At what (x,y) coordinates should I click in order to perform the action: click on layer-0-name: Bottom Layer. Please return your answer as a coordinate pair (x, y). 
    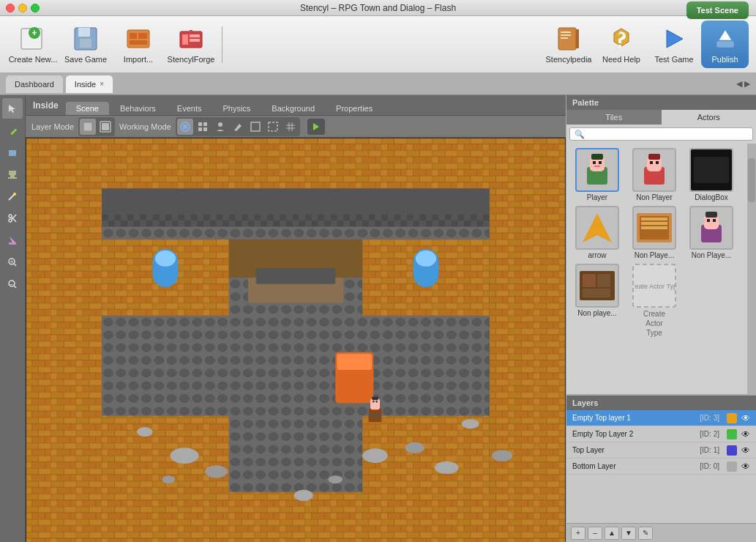
    Looking at the image, I should click on (634, 466).